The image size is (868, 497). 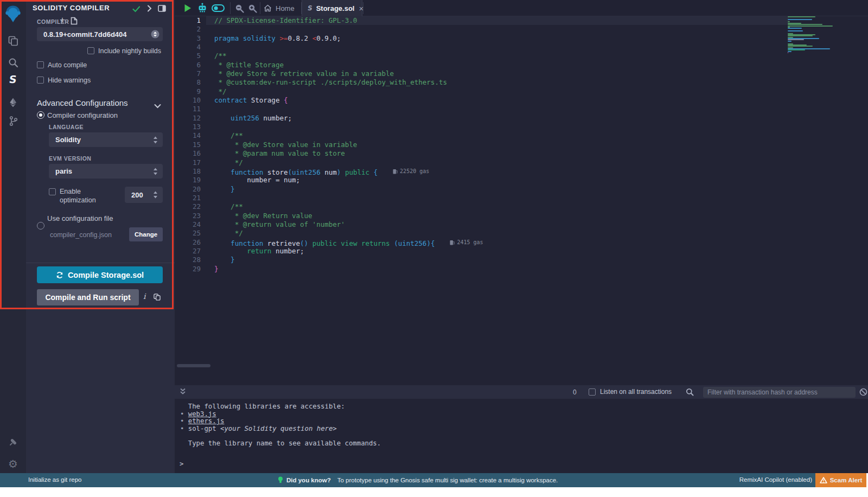 What do you see at coordinates (349, 118) in the screenshot?
I see `code-line: uint256 number;` at bounding box center [349, 118].